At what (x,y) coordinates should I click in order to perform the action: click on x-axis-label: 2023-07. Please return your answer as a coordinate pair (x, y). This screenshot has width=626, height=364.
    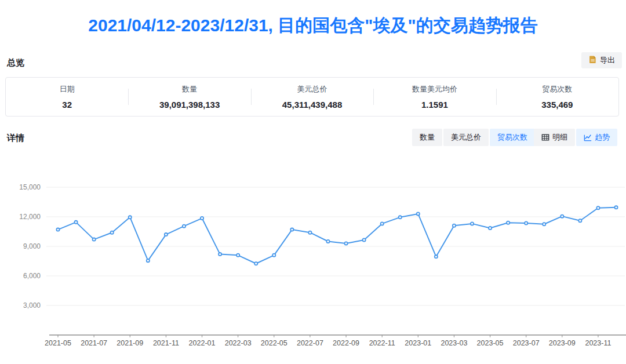
    Looking at the image, I should click on (526, 343).